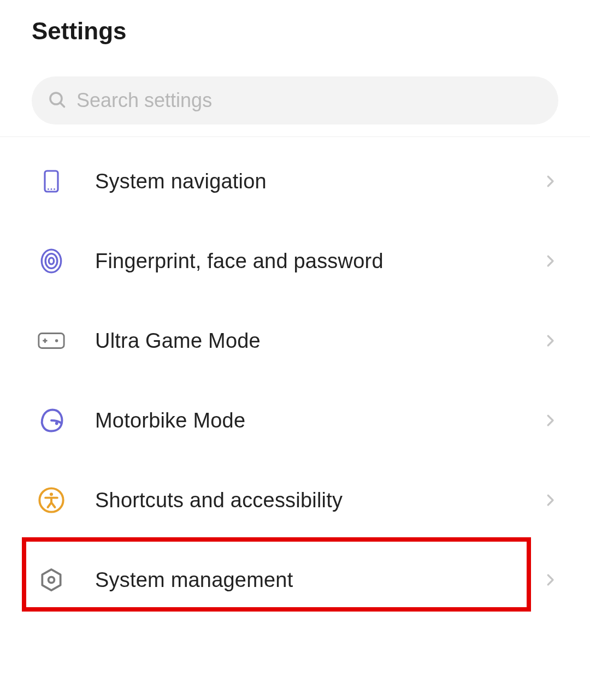 The image size is (590, 700). What do you see at coordinates (295, 181) in the screenshot?
I see `item-system-navigation: System navigation` at bounding box center [295, 181].